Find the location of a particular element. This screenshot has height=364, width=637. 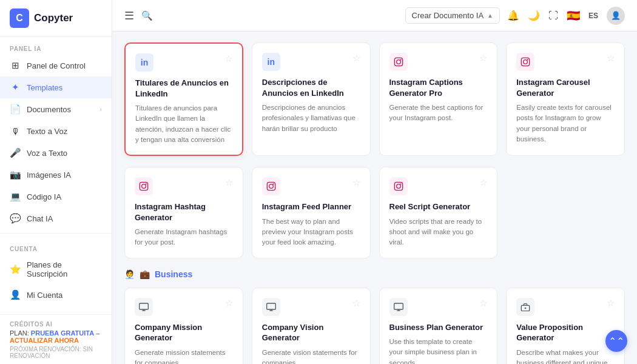

card-desc: Use this template to create your simple … is located at coordinates (439, 351).